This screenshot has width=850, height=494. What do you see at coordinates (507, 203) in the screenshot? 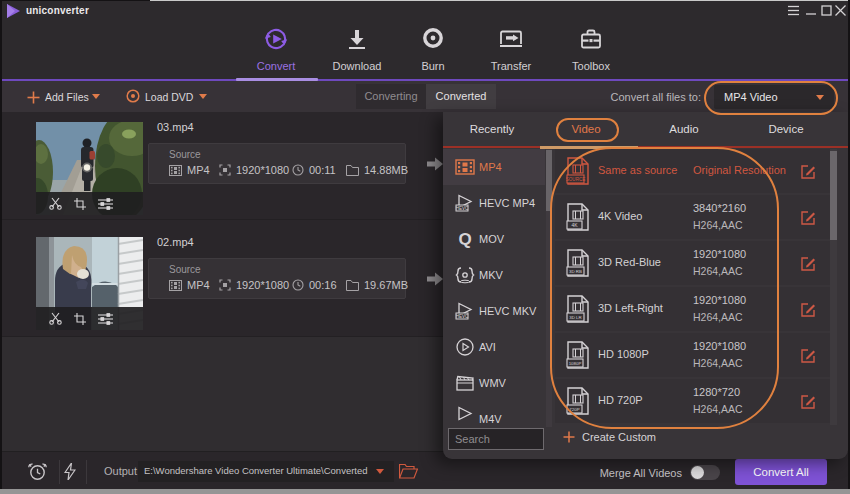
I see `format-label: HEVC MP4` at bounding box center [507, 203].